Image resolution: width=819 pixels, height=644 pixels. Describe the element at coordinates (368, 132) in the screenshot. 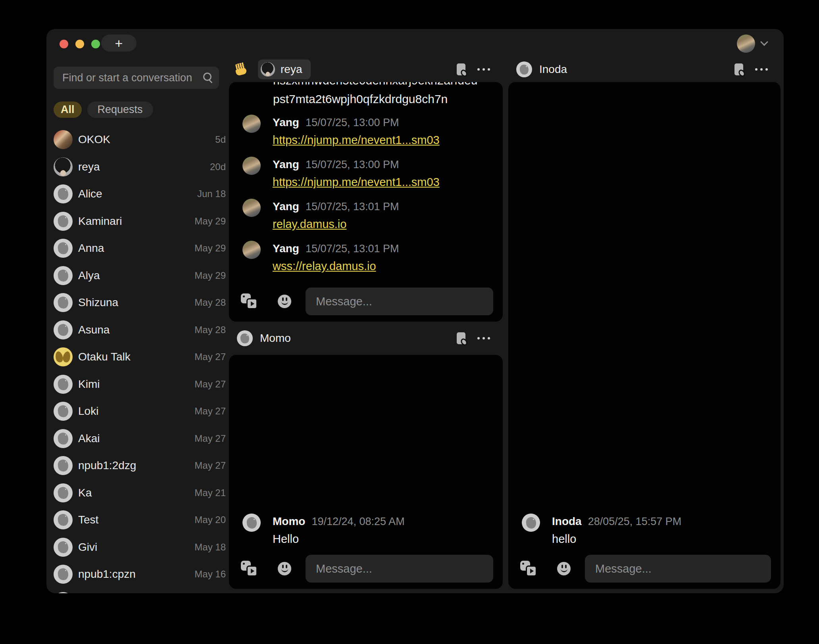

I see `message: Yang 15/07/25, 13:00 PM https://njump.me…` at that location.